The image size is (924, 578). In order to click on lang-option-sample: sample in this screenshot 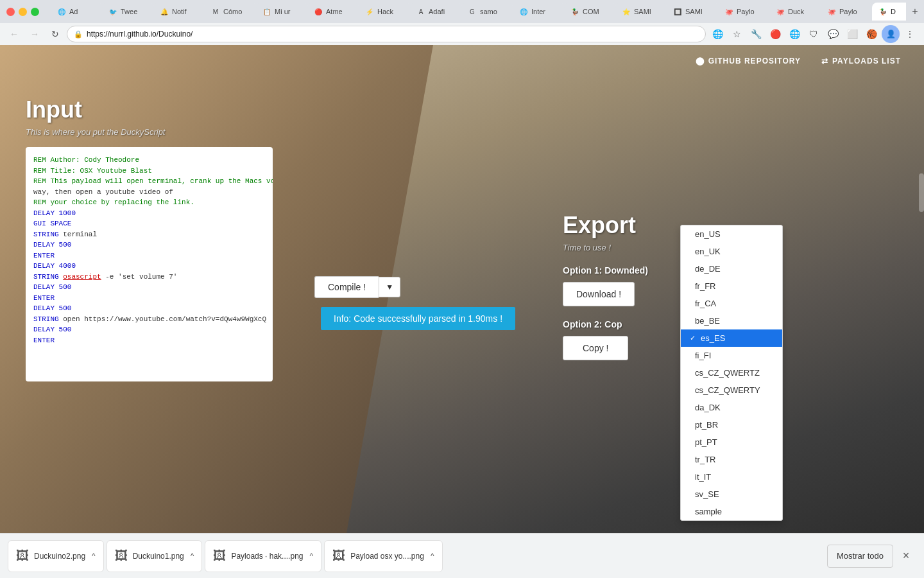, I will do `click(732, 511)`.